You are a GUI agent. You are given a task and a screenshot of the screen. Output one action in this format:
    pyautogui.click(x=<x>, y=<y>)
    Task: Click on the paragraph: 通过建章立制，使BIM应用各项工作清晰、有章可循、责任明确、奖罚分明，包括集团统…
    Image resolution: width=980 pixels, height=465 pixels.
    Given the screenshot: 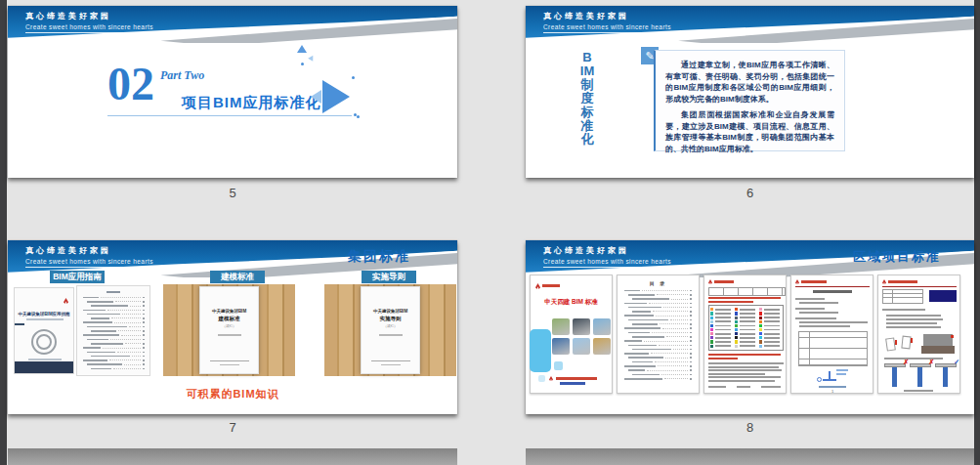 What is the action you would take?
    pyautogui.click(x=750, y=82)
    